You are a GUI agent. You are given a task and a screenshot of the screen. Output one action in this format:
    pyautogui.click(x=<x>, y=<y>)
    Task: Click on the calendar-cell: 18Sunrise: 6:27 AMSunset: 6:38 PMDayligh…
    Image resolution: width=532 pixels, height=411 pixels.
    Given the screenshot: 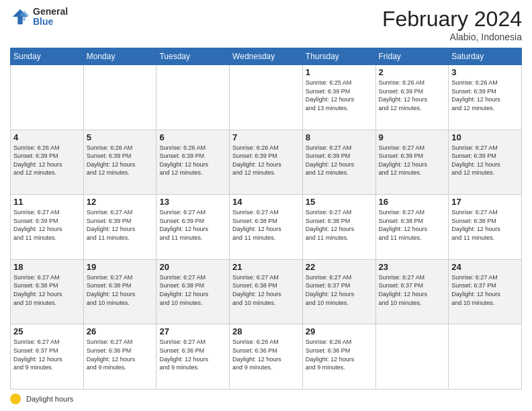 What is the action you would take?
    pyautogui.click(x=47, y=291)
    